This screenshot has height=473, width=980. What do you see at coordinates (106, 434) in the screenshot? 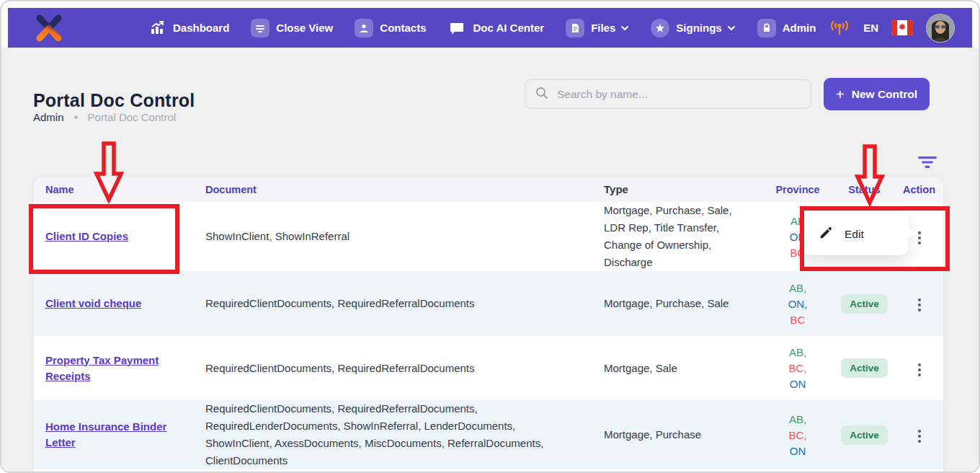
I see `row-name-link: Home Insurance Binder Letter` at bounding box center [106, 434].